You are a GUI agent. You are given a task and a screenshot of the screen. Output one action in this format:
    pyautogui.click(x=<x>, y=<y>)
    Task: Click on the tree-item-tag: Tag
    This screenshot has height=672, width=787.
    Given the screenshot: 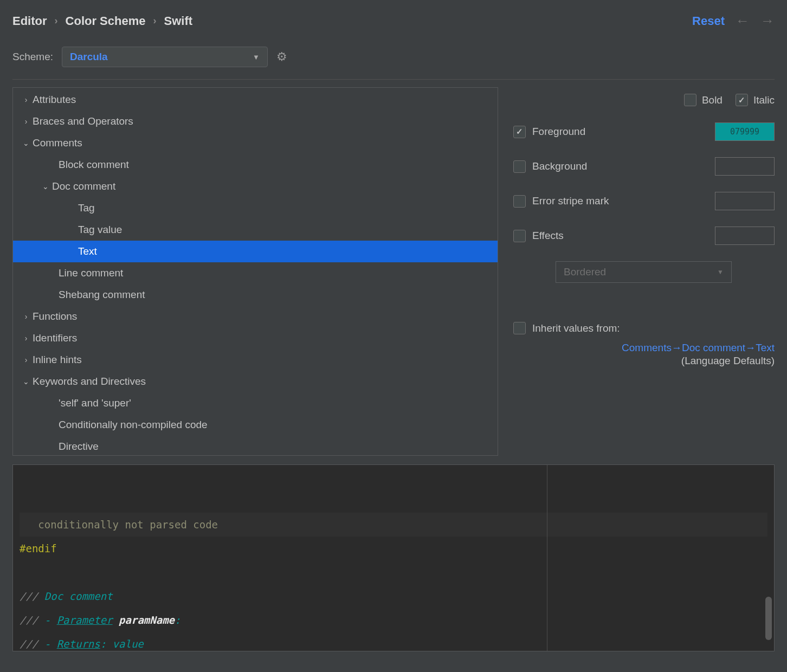 What is the action you would take?
    pyautogui.click(x=255, y=208)
    